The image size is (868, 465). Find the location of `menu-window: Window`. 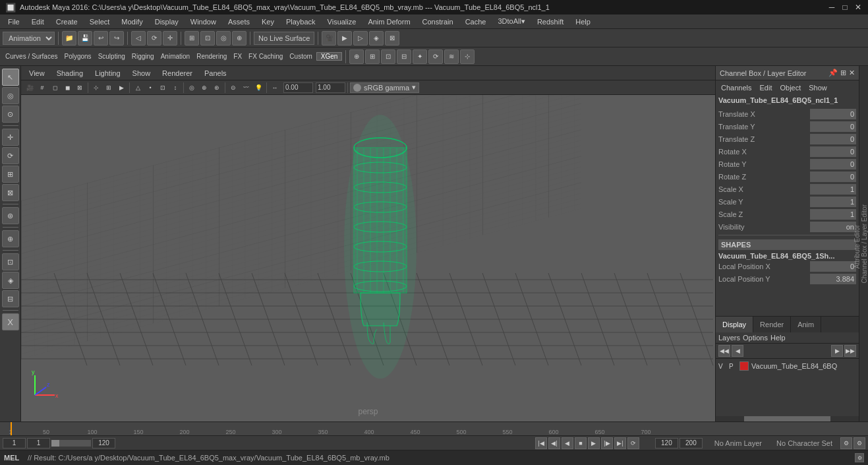

menu-window: Window is located at coordinates (203, 22).